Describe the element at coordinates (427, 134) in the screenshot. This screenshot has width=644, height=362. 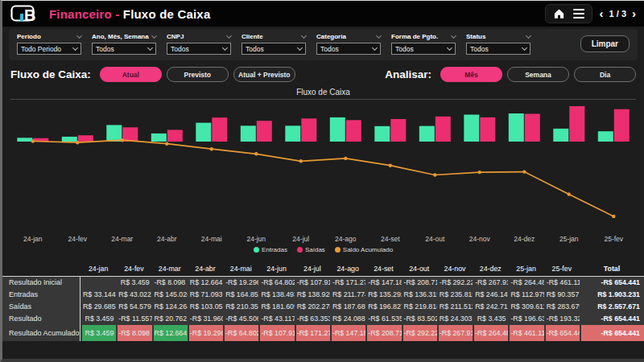
I see `bar-entradas-24-out` at that location.